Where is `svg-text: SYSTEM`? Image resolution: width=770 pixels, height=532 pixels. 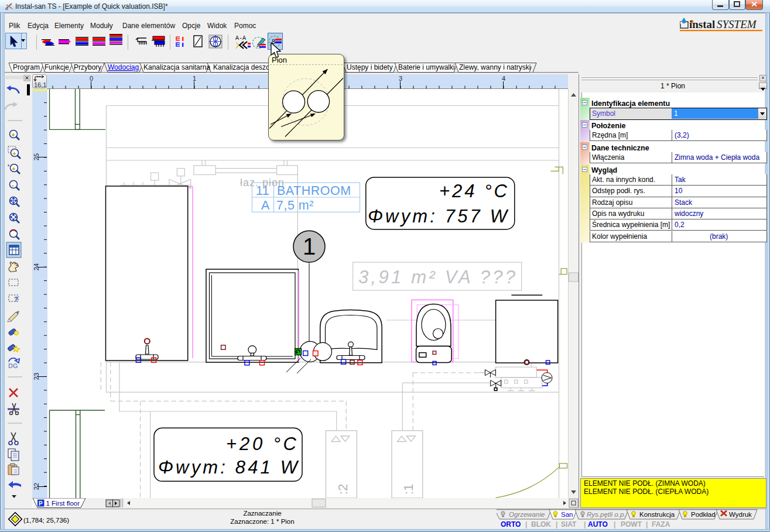 svg-text: SYSTEM is located at coordinates (737, 25).